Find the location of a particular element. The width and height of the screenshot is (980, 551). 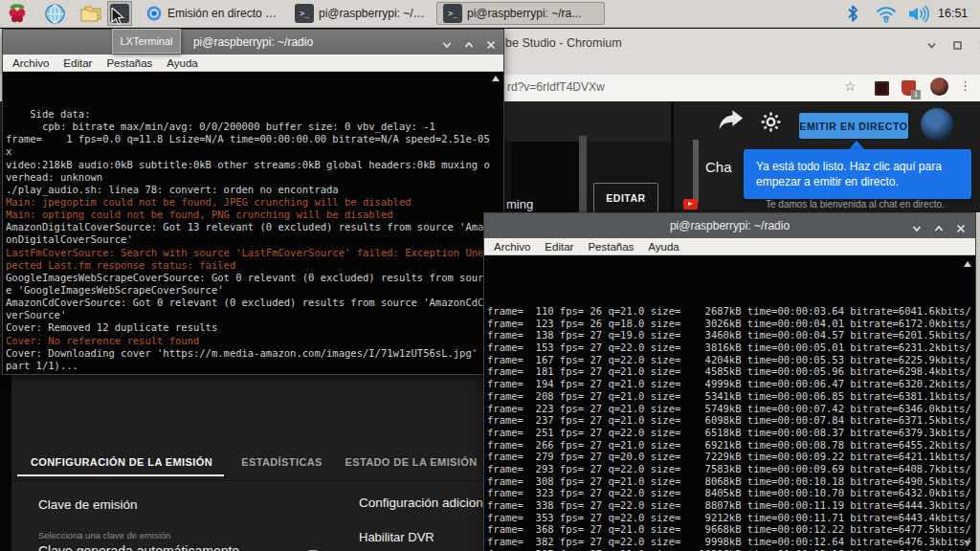

terminal-line: AmazonDigitalCoverSource: Got 13 relevan… is located at coordinates (255, 228).